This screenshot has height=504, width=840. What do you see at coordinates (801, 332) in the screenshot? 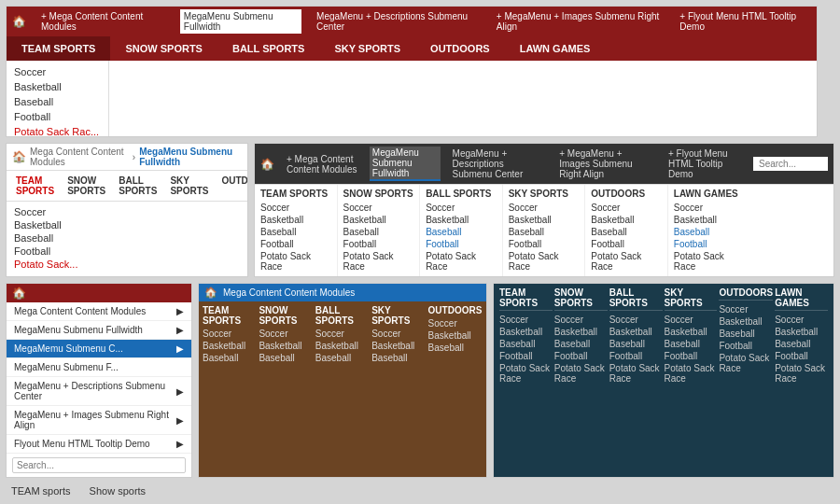
I see `p6-lawn-bball: Basketball` at bounding box center [801, 332].